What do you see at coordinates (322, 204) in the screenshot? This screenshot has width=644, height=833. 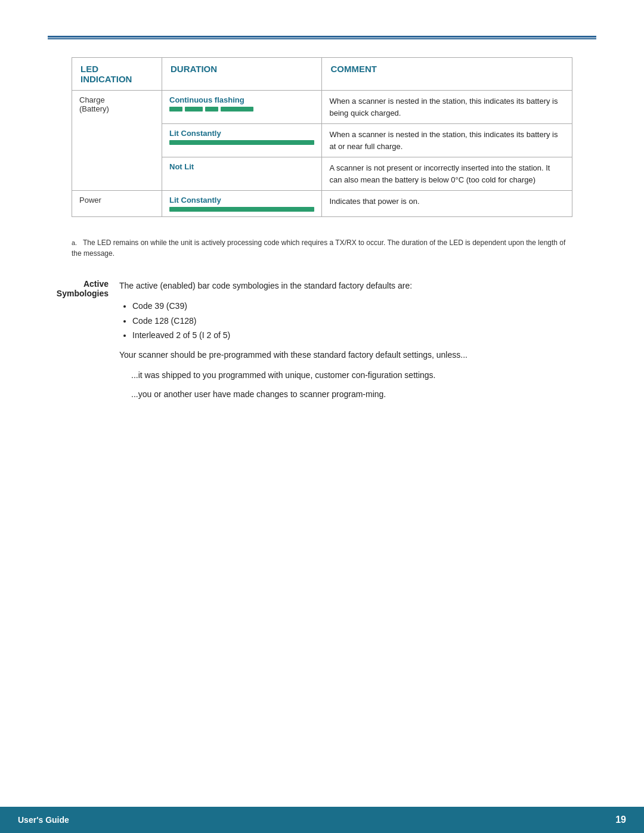 I see `table-row: Power Lit Constantly Indicates that powe…` at bounding box center [322, 204].